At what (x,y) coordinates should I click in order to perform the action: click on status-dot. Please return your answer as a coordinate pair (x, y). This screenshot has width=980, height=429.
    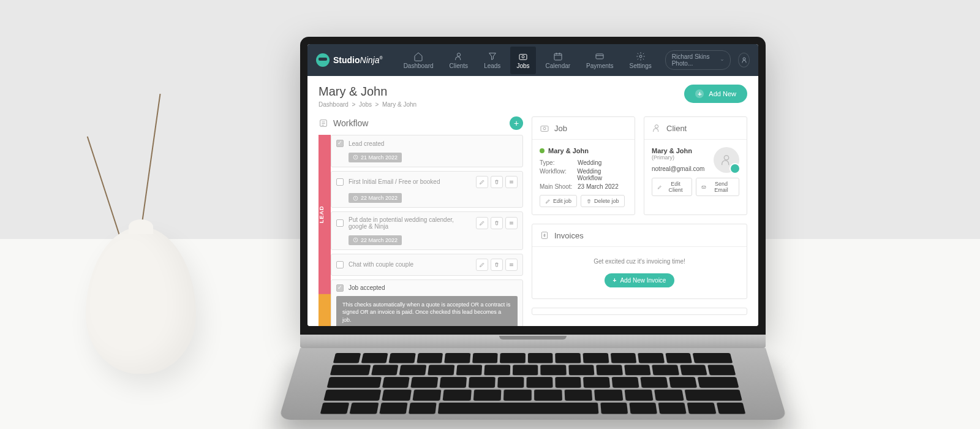
    Looking at the image, I should click on (542, 151).